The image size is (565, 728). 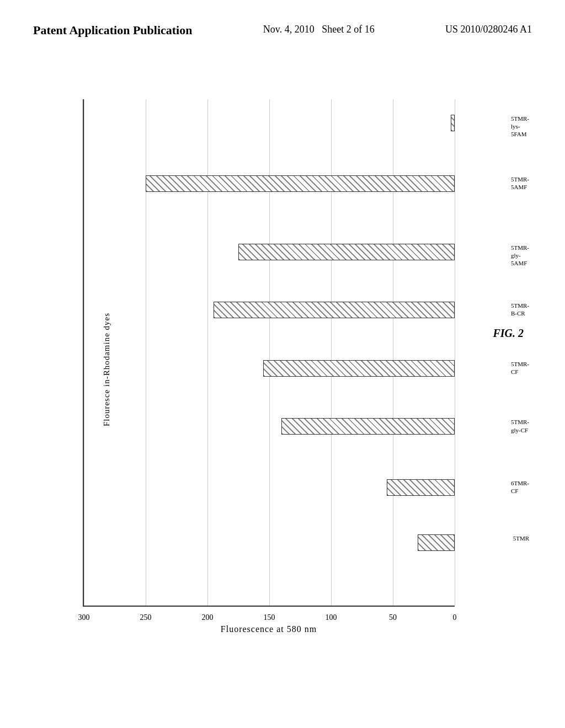 What do you see at coordinates (269, 618) in the screenshot?
I see `x-label-150: 150` at bounding box center [269, 618].